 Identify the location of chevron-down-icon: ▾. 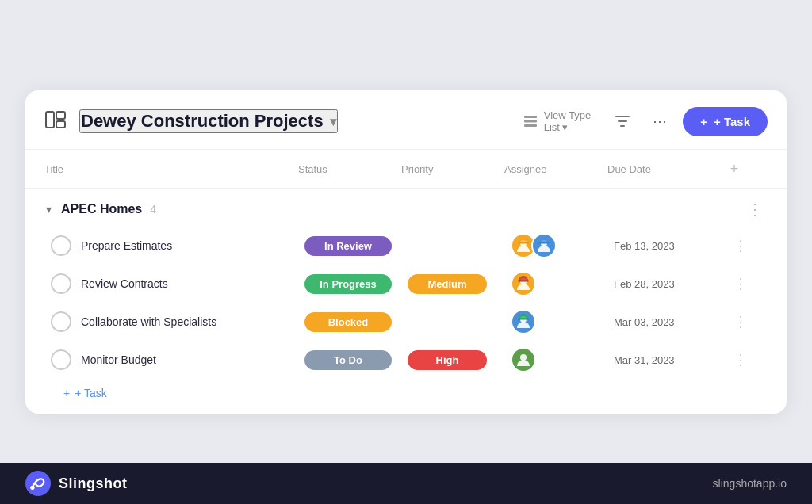
(333, 122).